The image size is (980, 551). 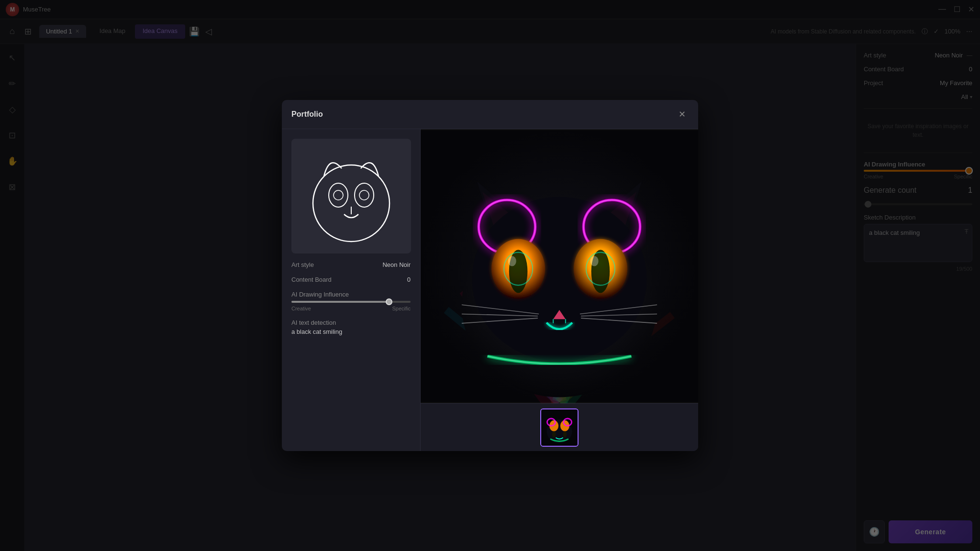 What do you see at coordinates (559, 427) in the screenshot?
I see `modal-thumbnails` at bounding box center [559, 427].